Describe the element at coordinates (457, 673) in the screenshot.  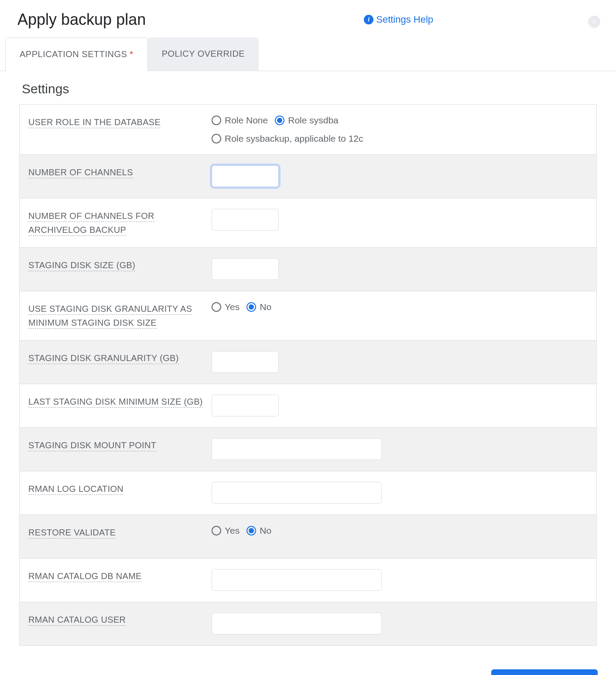
I see `cancel-button: Cancel` at that location.